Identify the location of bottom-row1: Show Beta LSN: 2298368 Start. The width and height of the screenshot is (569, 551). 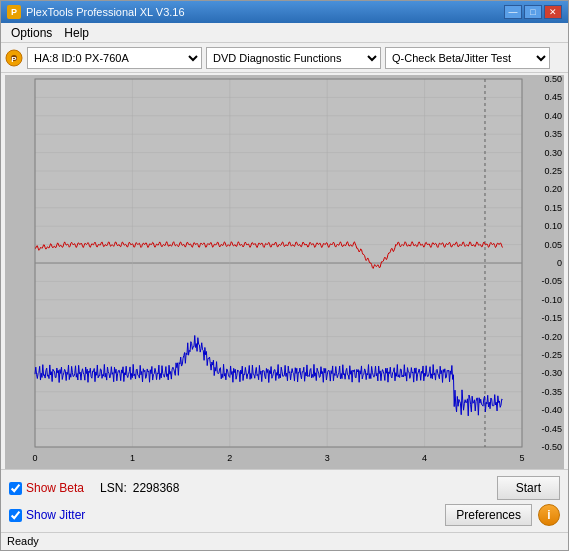
(284, 488).